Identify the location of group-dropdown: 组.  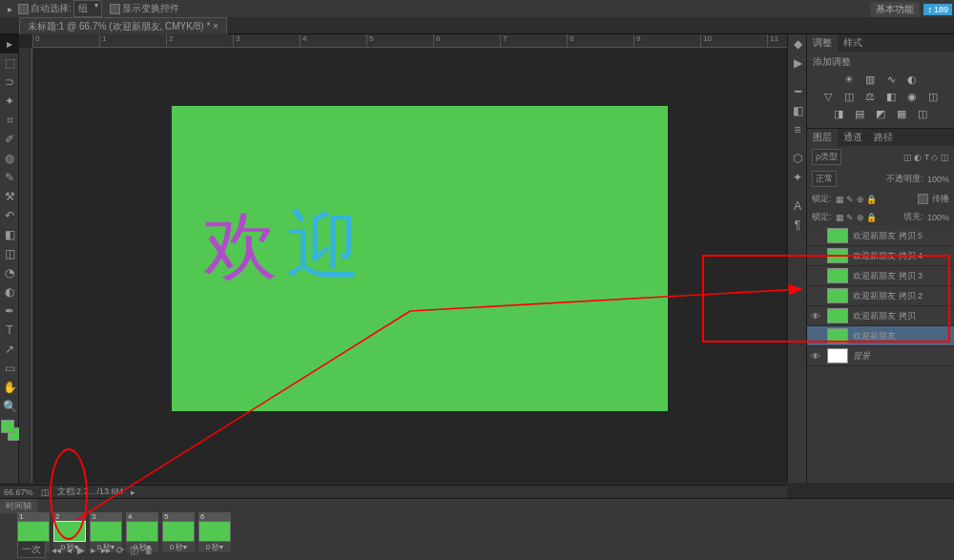
(88, 9).